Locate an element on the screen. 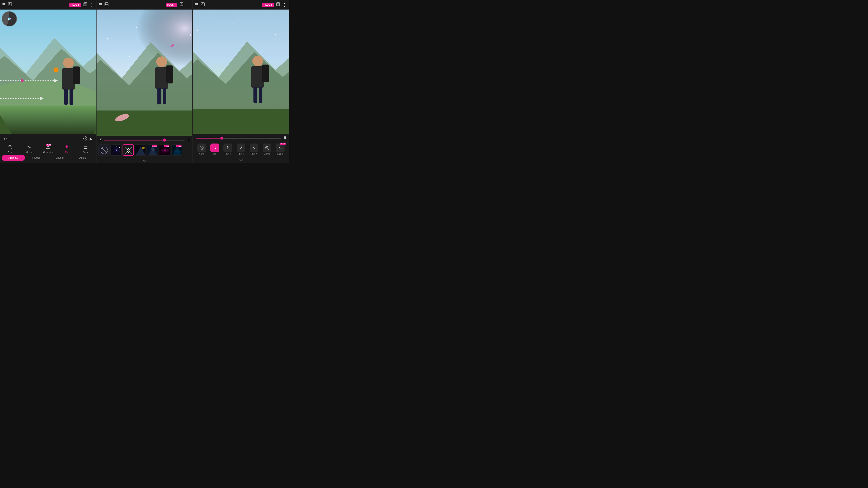 The width and height of the screenshot is (868, 488). plus-badge-3: PLUS + is located at coordinates (268, 5).